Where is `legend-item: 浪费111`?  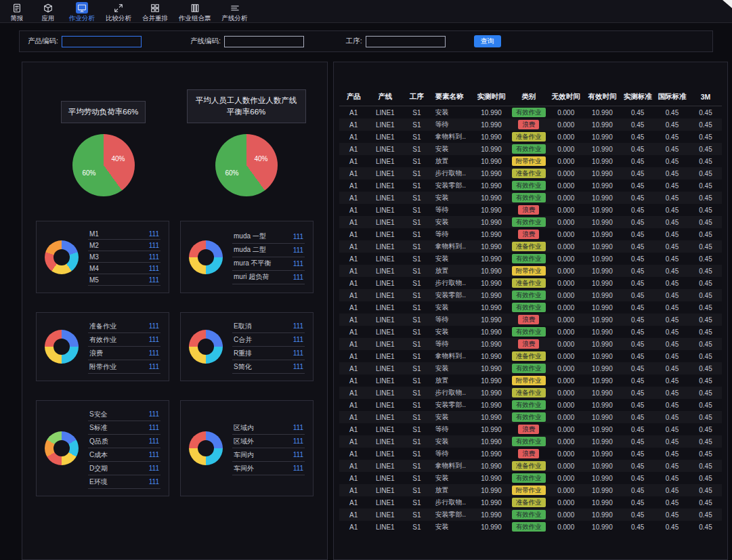 legend-item: 浪费111 is located at coordinates (125, 353).